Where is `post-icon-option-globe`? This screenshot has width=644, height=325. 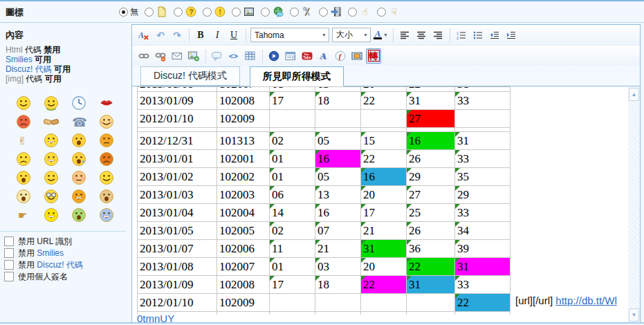
post-icon-option-globe is located at coordinates (273, 12).